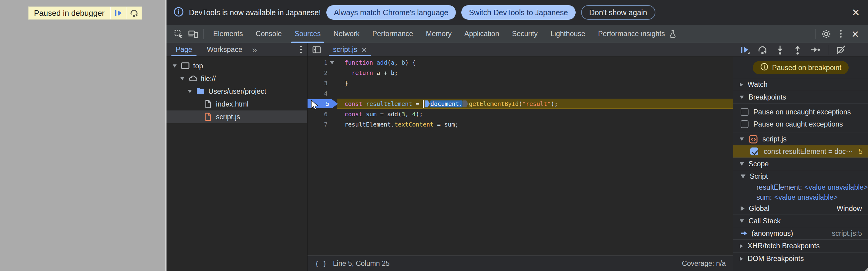 The width and height of the screenshot is (868, 271). Describe the element at coordinates (535, 114) in the screenshot. I see `code-line-content: const sum = add(1, 1);` at that location.